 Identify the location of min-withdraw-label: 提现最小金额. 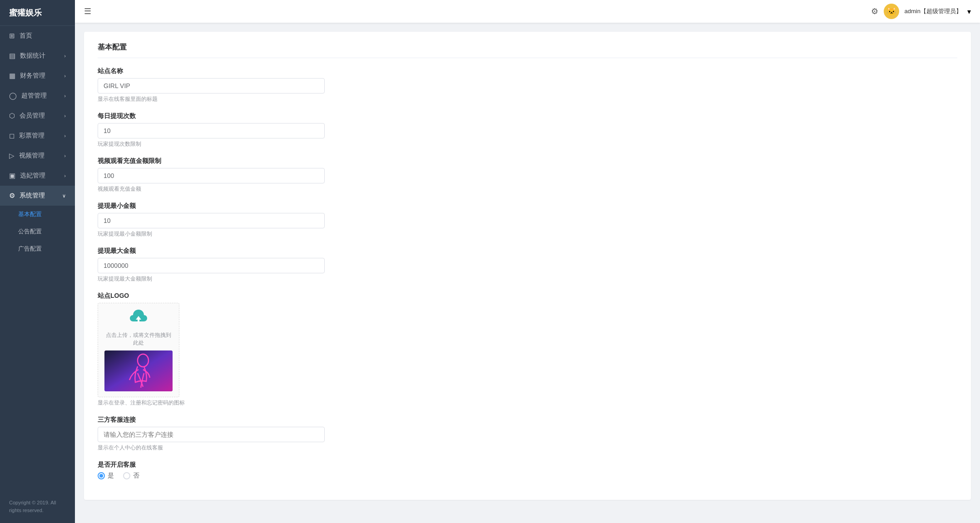
(528, 206).